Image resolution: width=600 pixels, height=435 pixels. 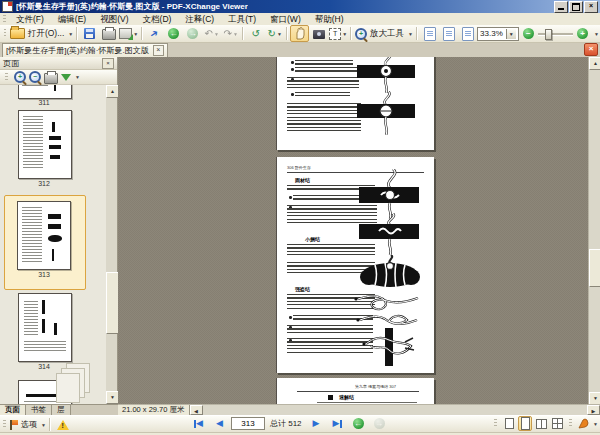 I want to click on document-horizontal-scrollbar: 21.00 x 29.70 厘米 ◀ ▶, so click(x=359, y=410).